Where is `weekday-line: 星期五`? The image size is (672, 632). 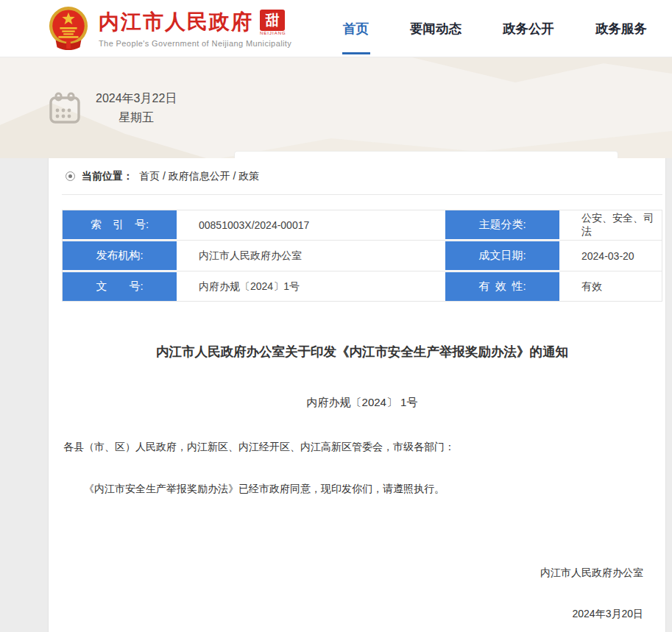 weekday-line: 星期五 is located at coordinates (136, 118).